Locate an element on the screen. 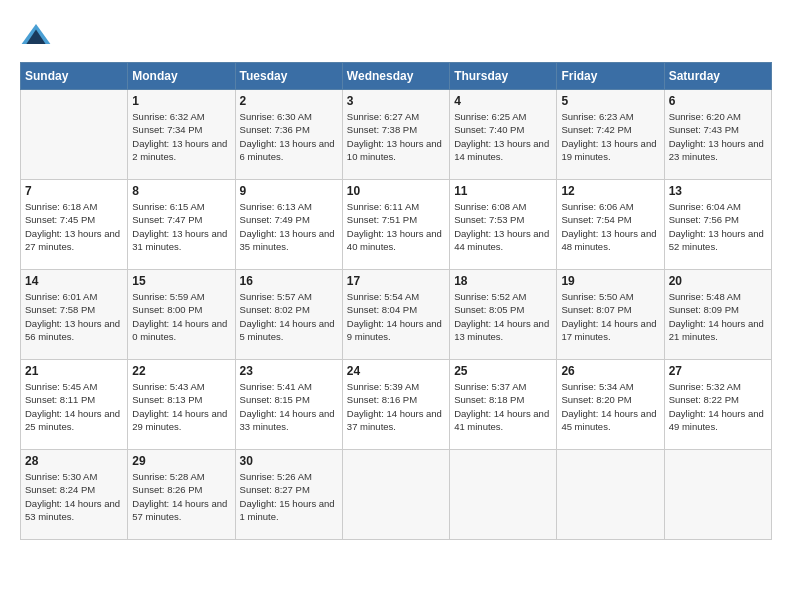 Image resolution: width=792 pixels, height=612 pixels. day-info: Sunrise: 5:54 AMSunset: 8:04 PMDaylight:… is located at coordinates (396, 316).